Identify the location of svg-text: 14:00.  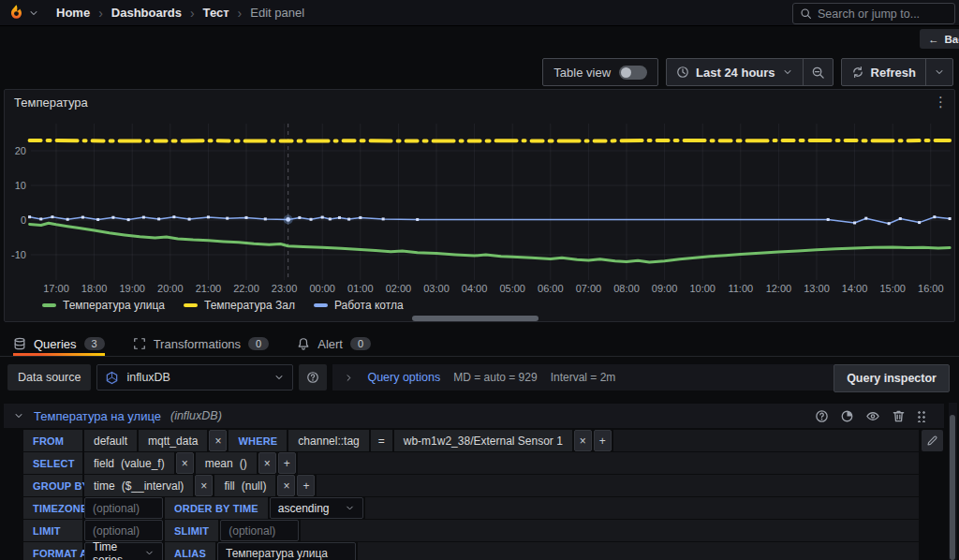
(855, 288).